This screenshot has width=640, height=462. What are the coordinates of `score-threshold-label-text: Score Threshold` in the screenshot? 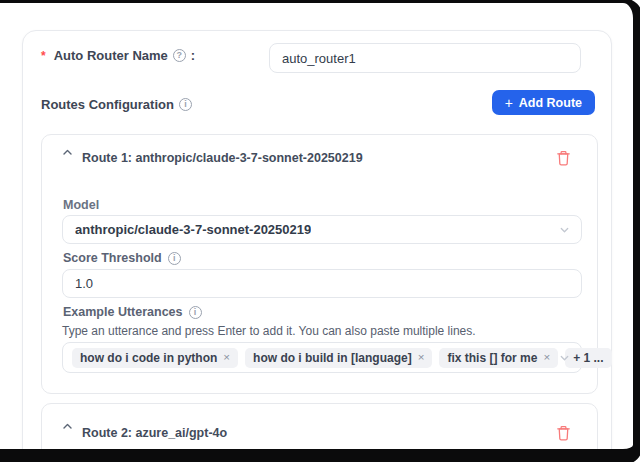 It's located at (112, 258).